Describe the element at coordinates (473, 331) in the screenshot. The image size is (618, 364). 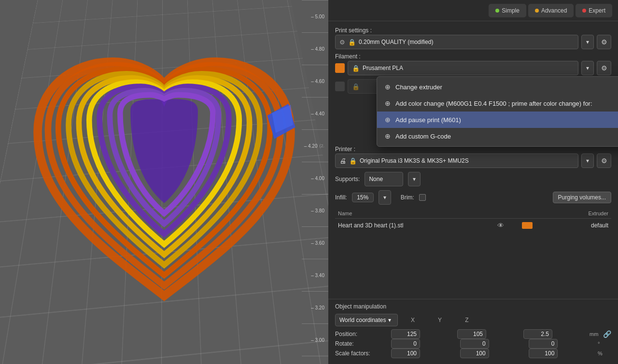
I see `object-manipulation-section: Object manipulation World coordinates ▾ …` at that location.